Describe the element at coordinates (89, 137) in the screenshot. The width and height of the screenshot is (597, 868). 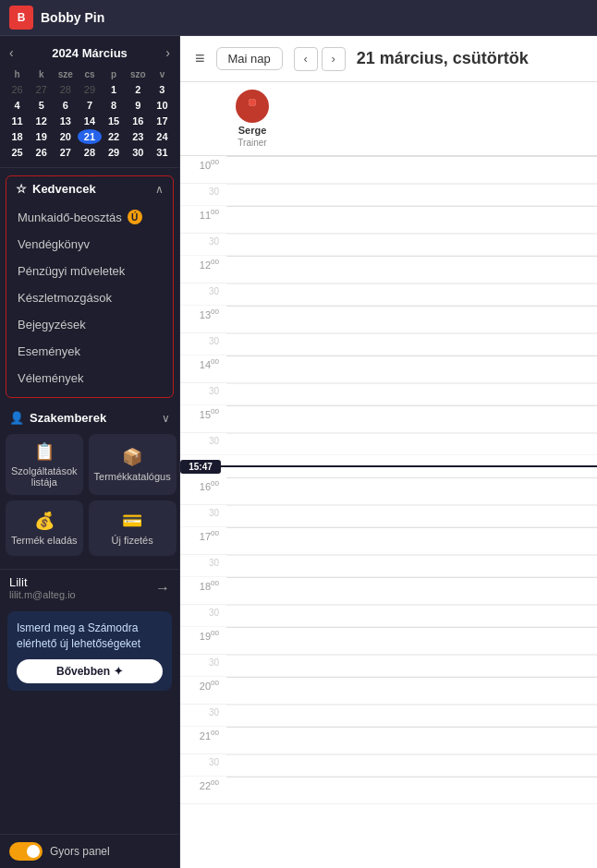
I see `calendar-day-cell: 21` at that location.